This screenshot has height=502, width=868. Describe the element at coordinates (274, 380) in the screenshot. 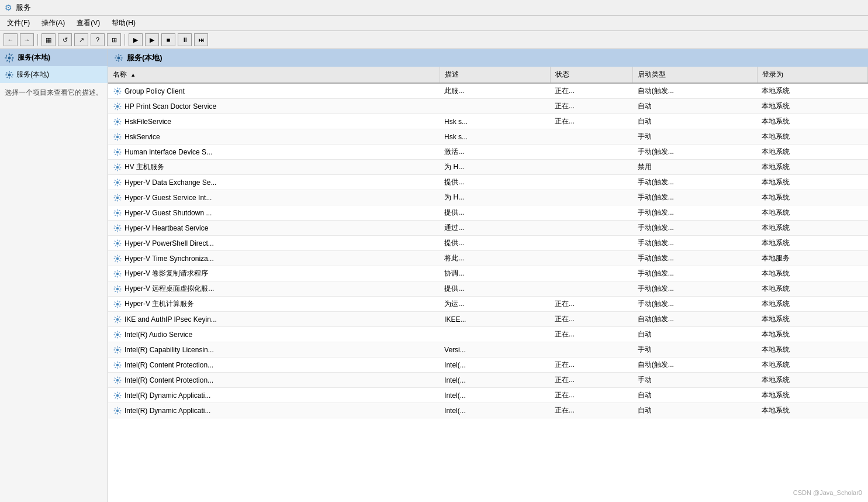

I see `cell-name: Intel(R) Content Protection...` at that location.